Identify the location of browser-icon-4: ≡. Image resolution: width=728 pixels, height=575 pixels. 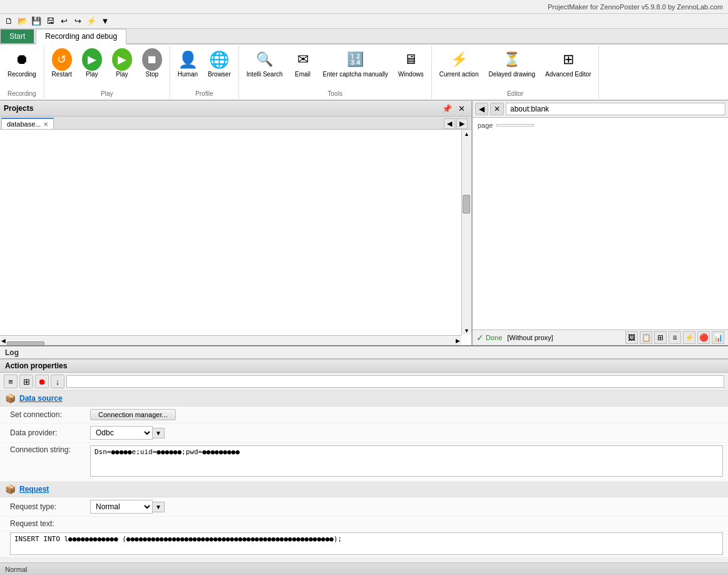
(675, 338).